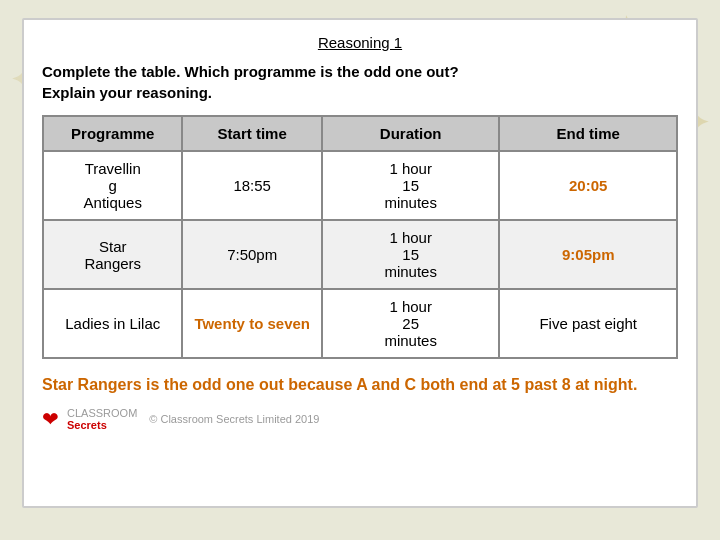  What do you see at coordinates (588, 186) in the screenshot?
I see `cell-end-time: 20:05` at bounding box center [588, 186].